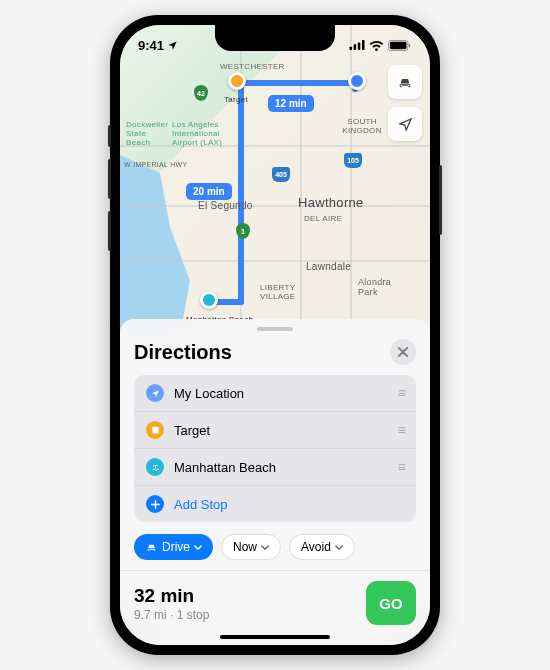 This screenshot has width=550, height=670. I want to click on route-summary: 32 min 9.7 mi · 1 stop, so click(172, 604).